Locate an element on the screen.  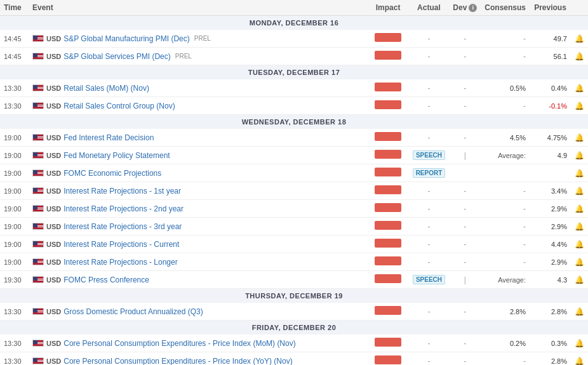
event-cell: USDFOMC Press Conference is located at coordinates (198, 280).